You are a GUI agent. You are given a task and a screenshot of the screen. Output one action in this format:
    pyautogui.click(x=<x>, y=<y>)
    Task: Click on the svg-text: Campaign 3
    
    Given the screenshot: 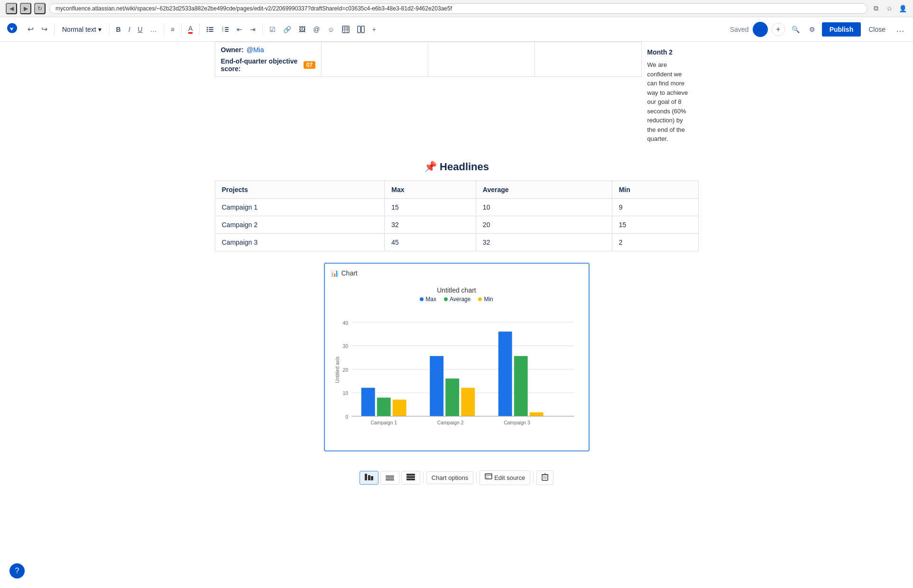 What is the action you would take?
    pyautogui.click(x=517, y=423)
    